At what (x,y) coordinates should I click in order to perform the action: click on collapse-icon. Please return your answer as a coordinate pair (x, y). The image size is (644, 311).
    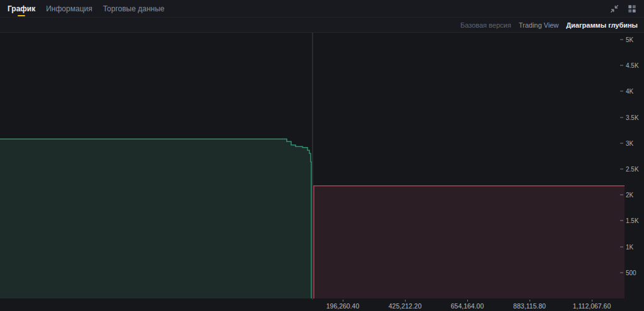
    Looking at the image, I should click on (614, 9).